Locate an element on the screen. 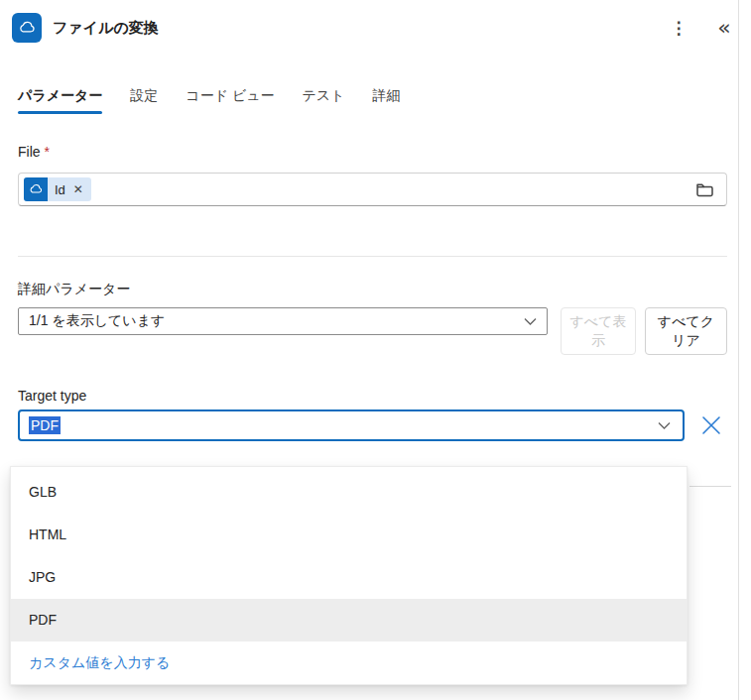 This screenshot has width=751, height=700. dynamic-content-token: Id ✕ is located at coordinates (58, 189).